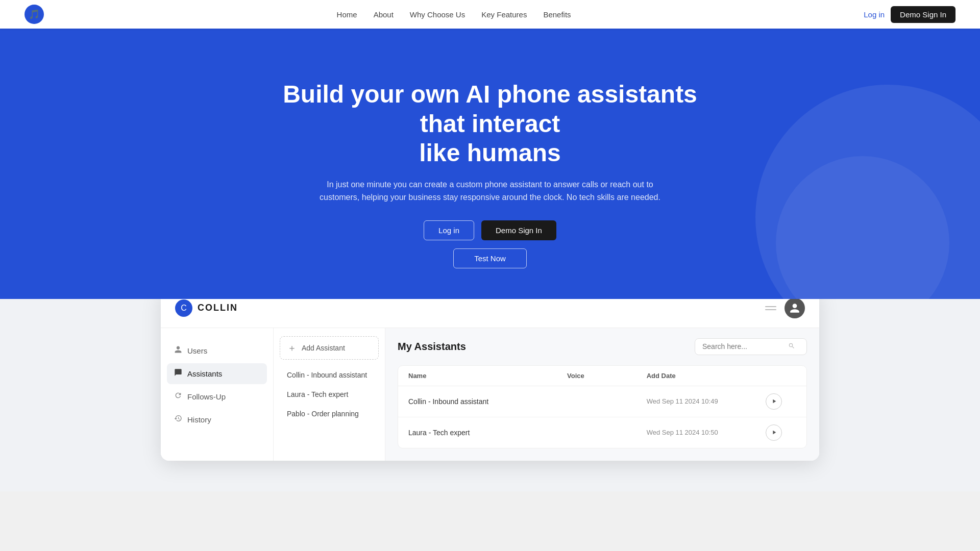 This screenshot has height=551, width=980. What do you see at coordinates (206, 397) in the screenshot?
I see `sidebar-label-followsup: Follows-Up` at bounding box center [206, 397].